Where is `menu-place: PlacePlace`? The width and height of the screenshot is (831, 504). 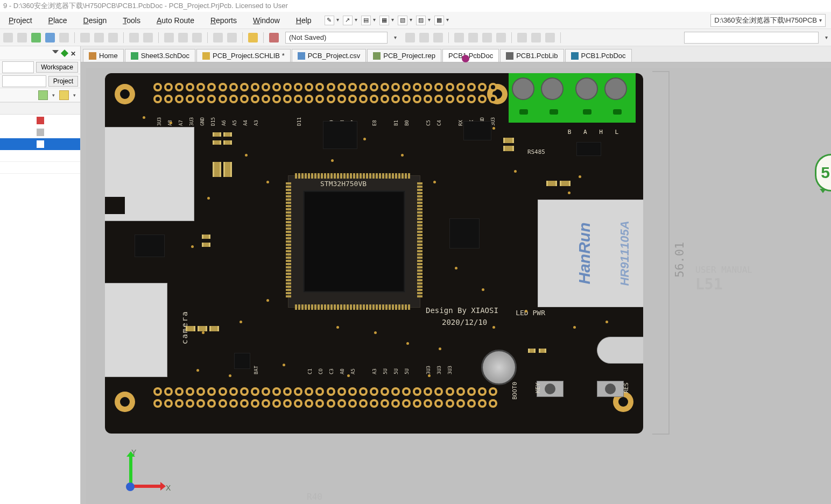 menu-place: PlacePlace is located at coordinates (58, 20).